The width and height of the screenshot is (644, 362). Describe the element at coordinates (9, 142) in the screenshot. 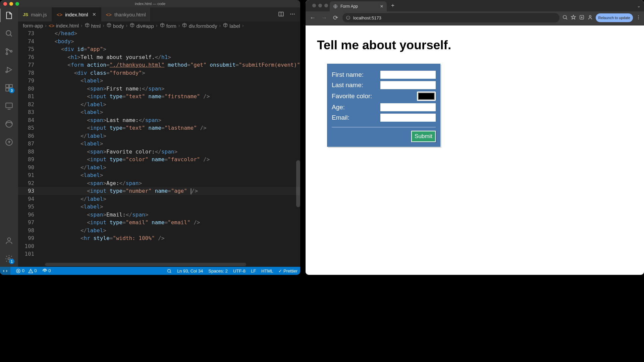

I see `thunder-client-icon` at that location.